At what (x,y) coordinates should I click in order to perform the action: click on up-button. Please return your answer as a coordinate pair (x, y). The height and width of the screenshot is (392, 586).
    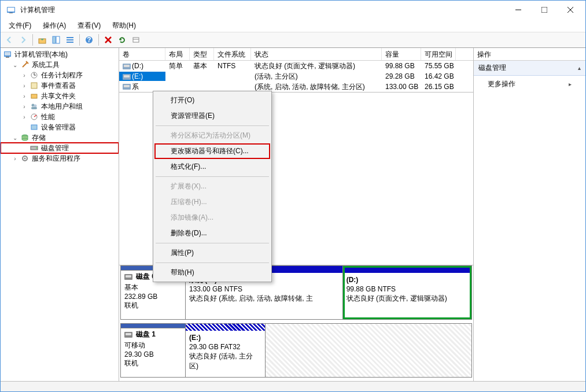
    Looking at the image, I should click on (42, 40).